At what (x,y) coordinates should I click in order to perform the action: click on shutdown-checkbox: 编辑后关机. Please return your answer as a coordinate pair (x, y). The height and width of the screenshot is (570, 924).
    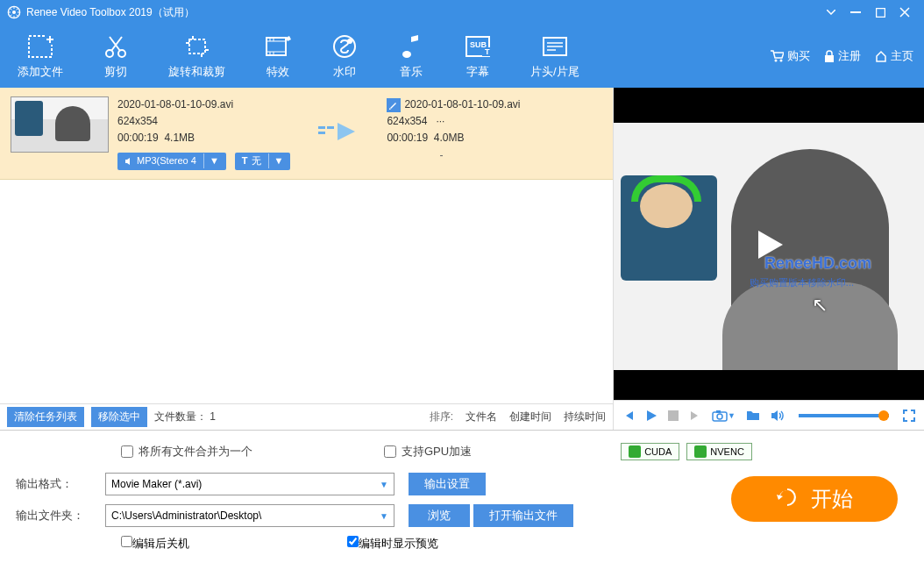
    Looking at the image, I should click on (155, 544).